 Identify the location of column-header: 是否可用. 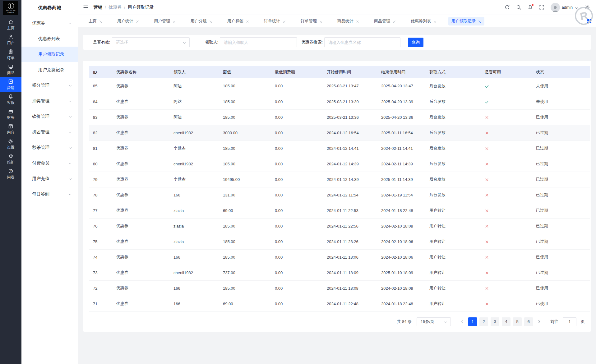
(507, 72).